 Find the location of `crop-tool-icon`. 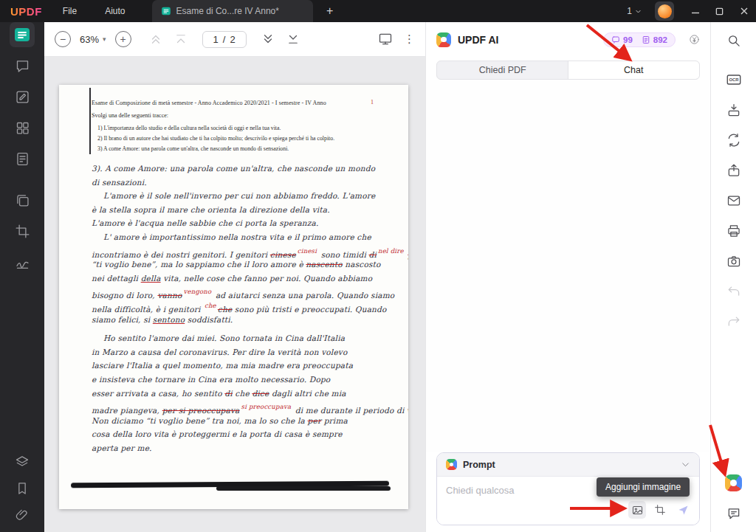

crop-tool-icon is located at coordinates (22, 232).